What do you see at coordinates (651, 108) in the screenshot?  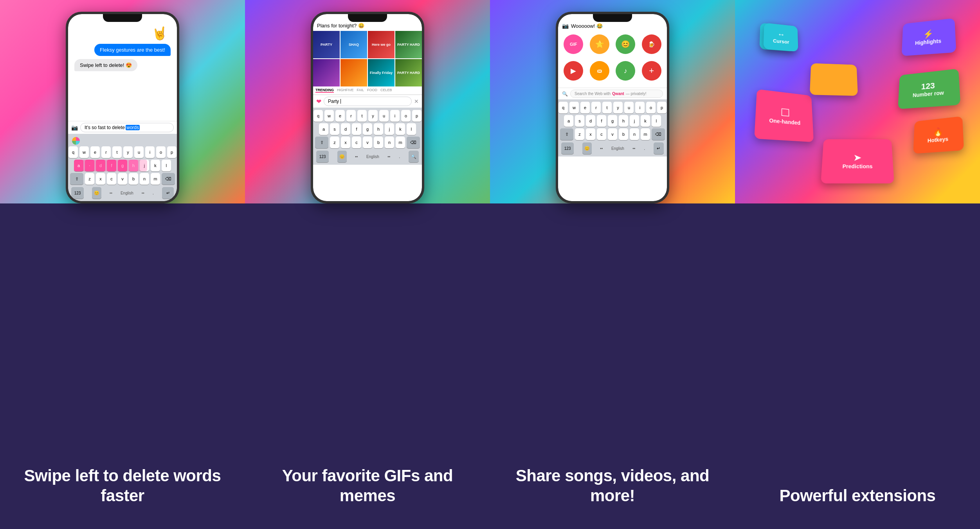 I see `kb3-o: o` at bounding box center [651, 108].